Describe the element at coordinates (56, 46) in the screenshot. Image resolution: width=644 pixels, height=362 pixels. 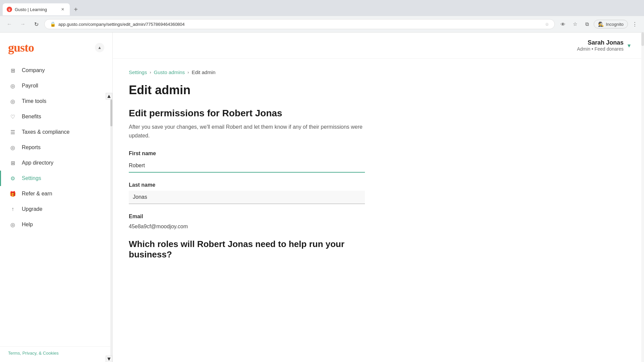
I see `sidebar-header: gusto ▲` at that location.